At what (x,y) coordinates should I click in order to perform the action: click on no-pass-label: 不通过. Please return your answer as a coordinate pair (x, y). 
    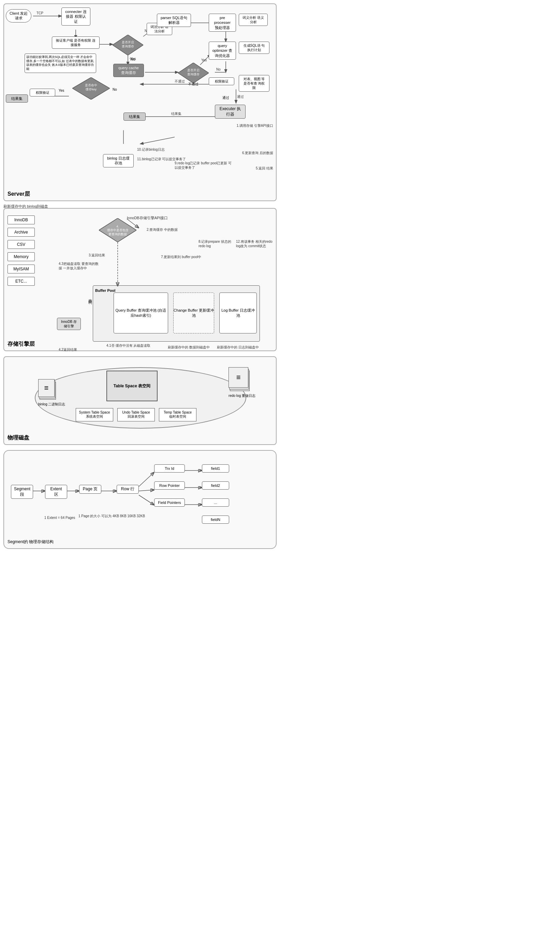
    Looking at the image, I should click on (193, 84).